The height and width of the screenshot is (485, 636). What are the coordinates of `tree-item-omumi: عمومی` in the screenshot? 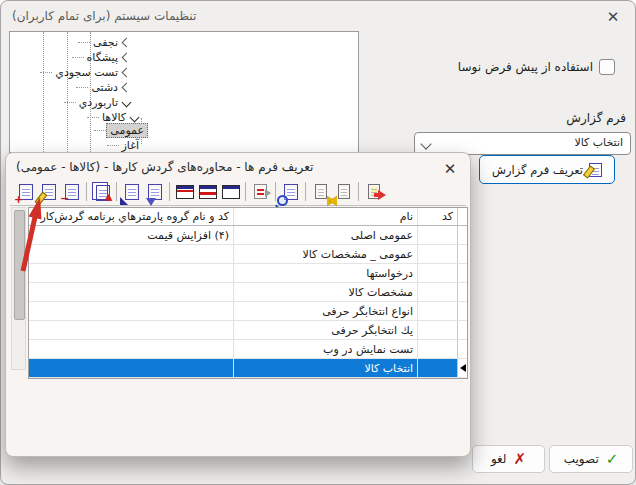 It's located at (121, 130).